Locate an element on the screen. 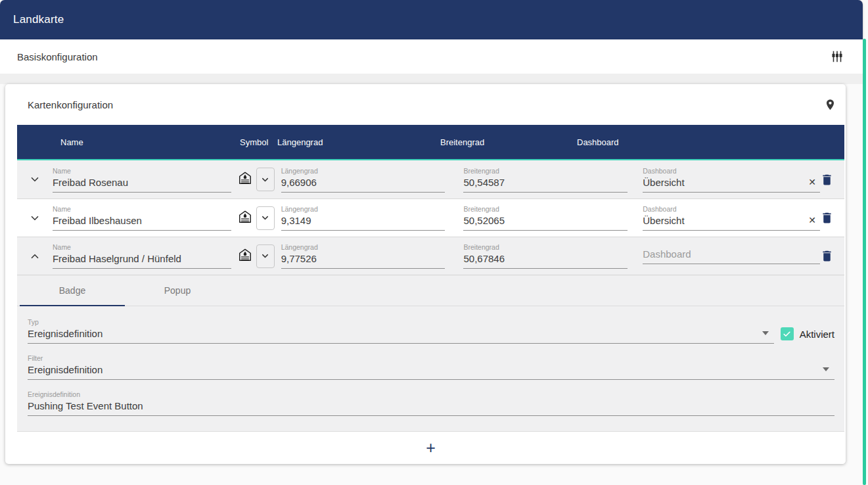  app-header: Landkarte is located at coordinates (431, 20).